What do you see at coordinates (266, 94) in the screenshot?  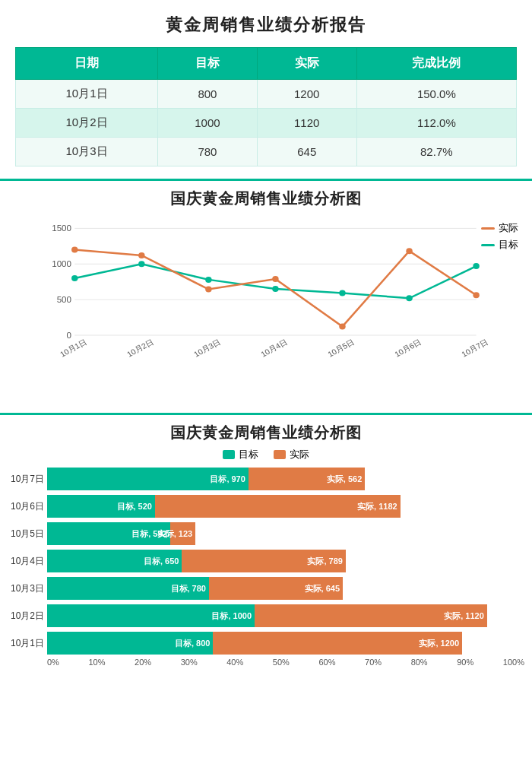 I see `table-row: 10月1日8001200150.0%` at bounding box center [266, 94].